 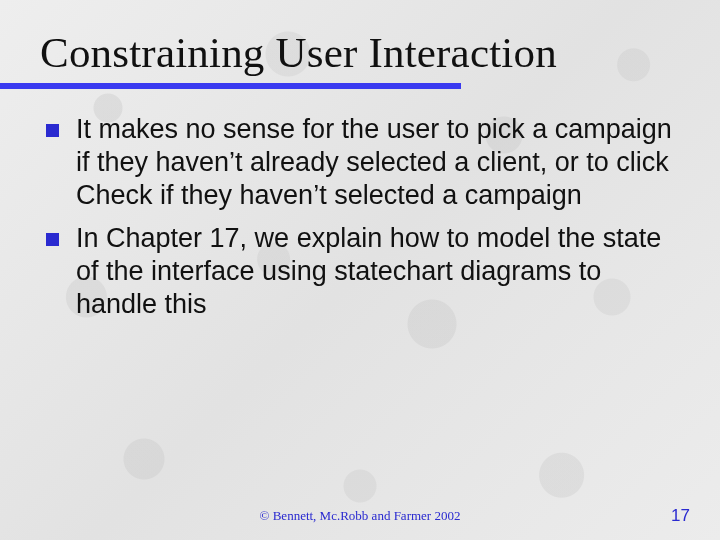 I want to click on bullet-text: In Chapter 17, we explain how to model t…, so click(x=368, y=271).